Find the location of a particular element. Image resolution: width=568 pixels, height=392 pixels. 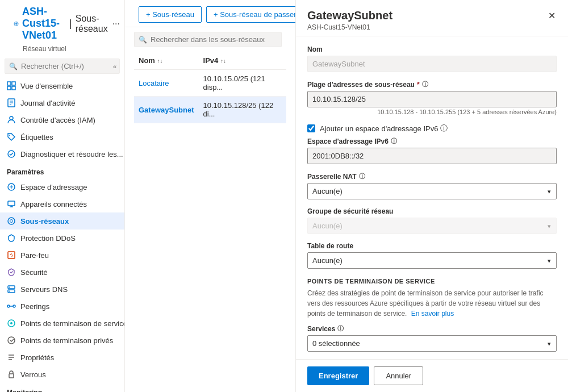

overview-icon is located at coordinates (11, 86).